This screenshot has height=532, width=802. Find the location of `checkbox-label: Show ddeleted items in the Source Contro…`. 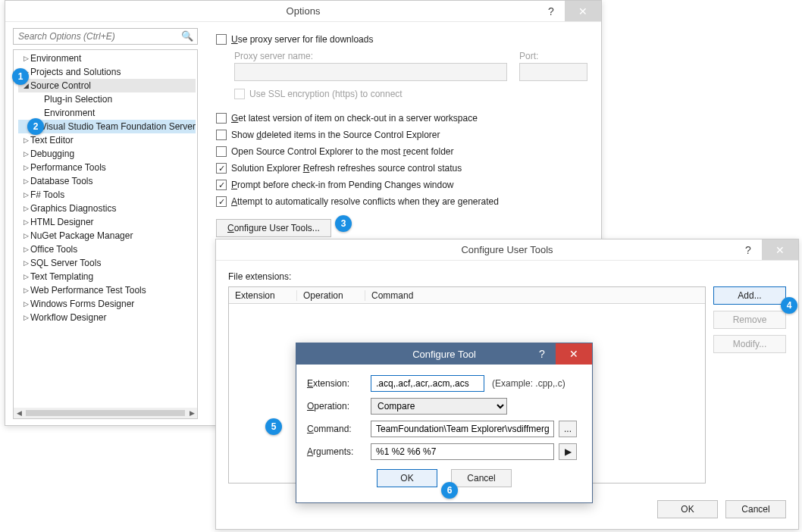

checkbox-label: Show ddeleted items in the Source Contro… is located at coordinates (336, 135).